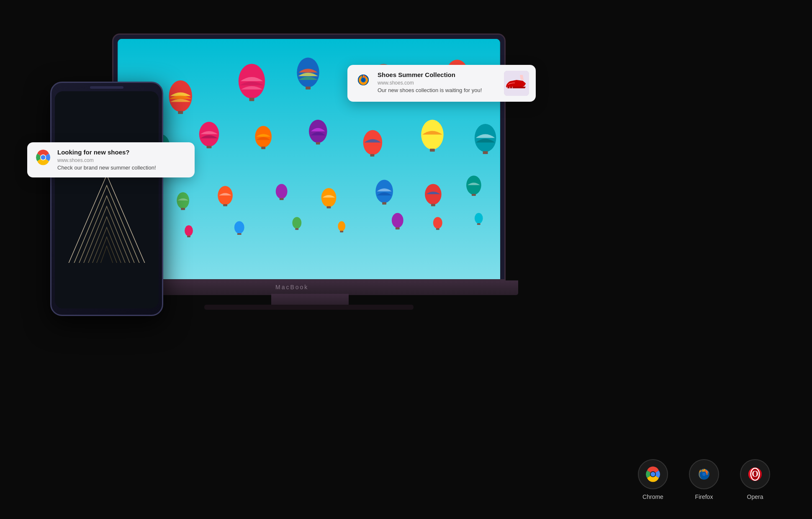 This screenshot has height=519, width=812. Describe the element at coordinates (123, 152) in the screenshot. I see `chrome-notification-title: Looking for new shoes?` at that location.